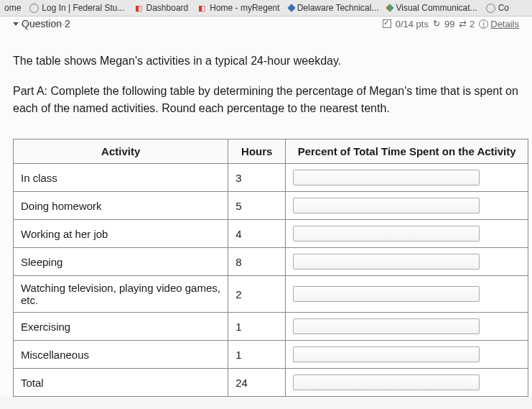  What do you see at coordinates (334, 8) in the screenshot?
I see `bookmark-delaware: Delaware Technical...` at bounding box center [334, 8].